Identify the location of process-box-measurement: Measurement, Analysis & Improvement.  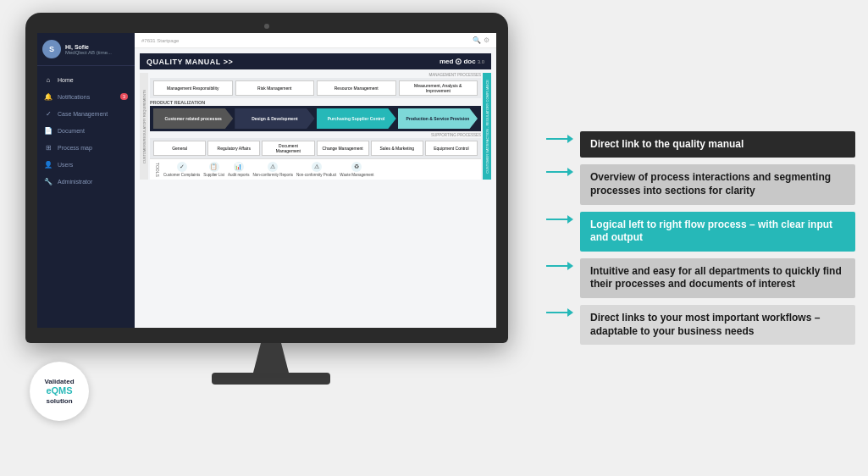
(439, 88).